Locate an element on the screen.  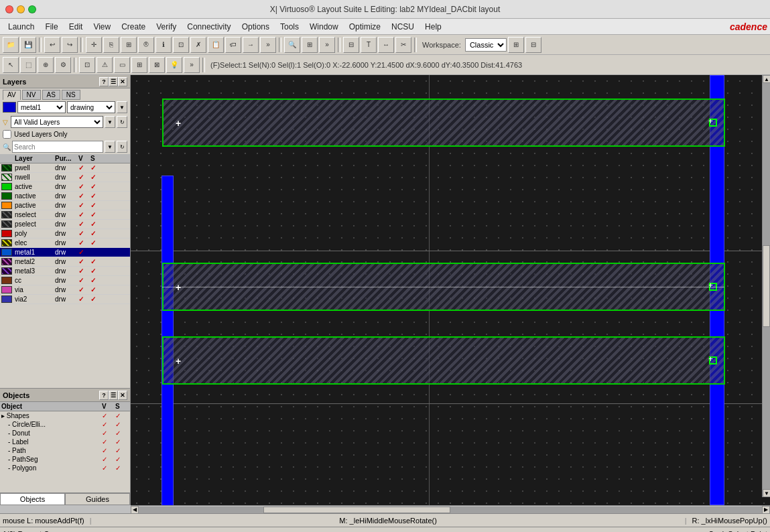
active-layer-name-select: metal1 is located at coordinates (42, 107).